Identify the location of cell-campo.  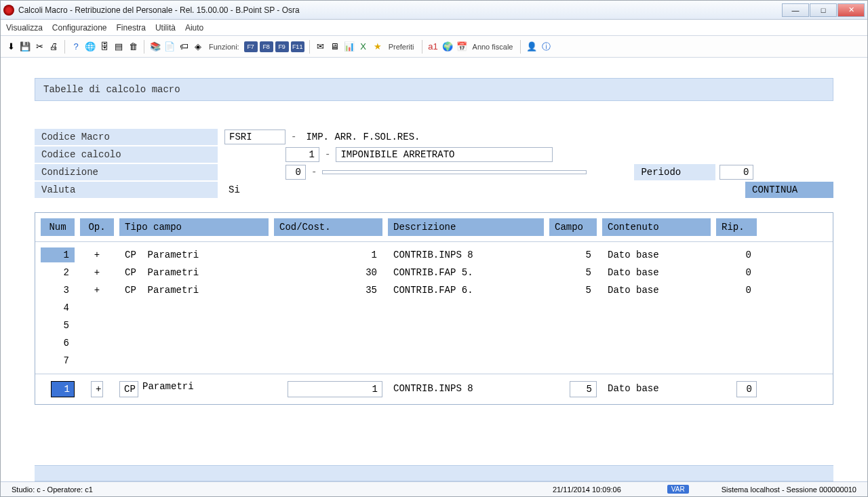
(573, 308).